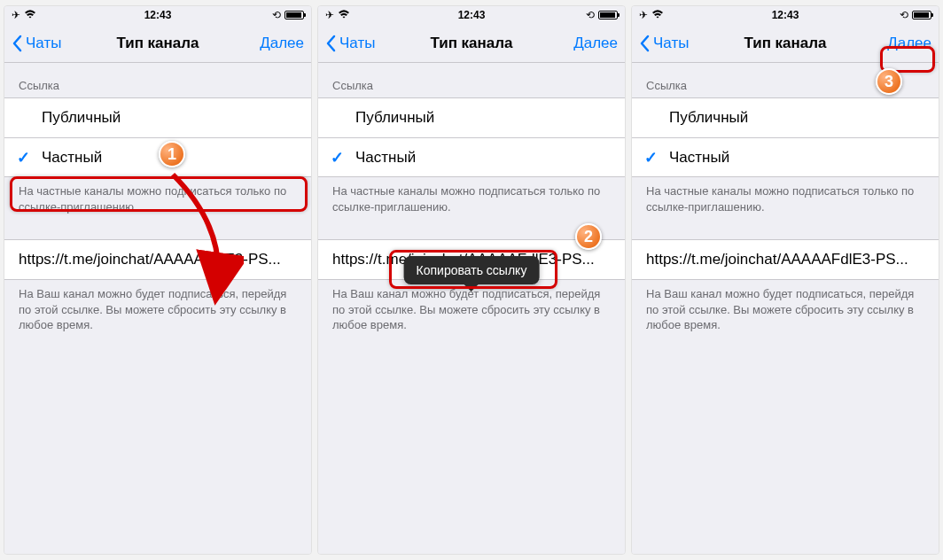  What do you see at coordinates (472, 270) in the screenshot?
I see `context-menu-copy-link: Копировать ссылку` at bounding box center [472, 270].